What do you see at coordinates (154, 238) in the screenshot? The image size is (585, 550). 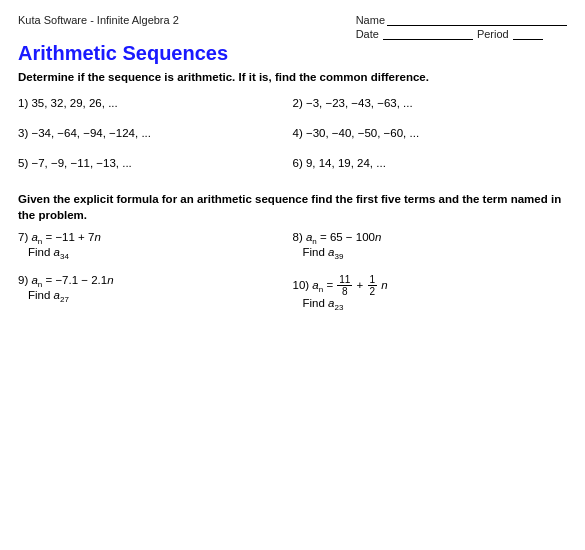 I see `formula-problem-7-formula: 7) an = −11 + 7n` at bounding box center [154, 238].